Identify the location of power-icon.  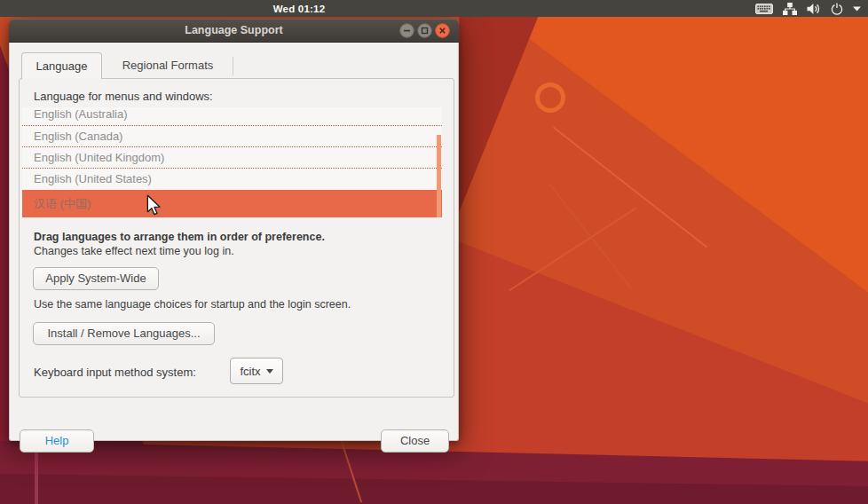
(837, 9).